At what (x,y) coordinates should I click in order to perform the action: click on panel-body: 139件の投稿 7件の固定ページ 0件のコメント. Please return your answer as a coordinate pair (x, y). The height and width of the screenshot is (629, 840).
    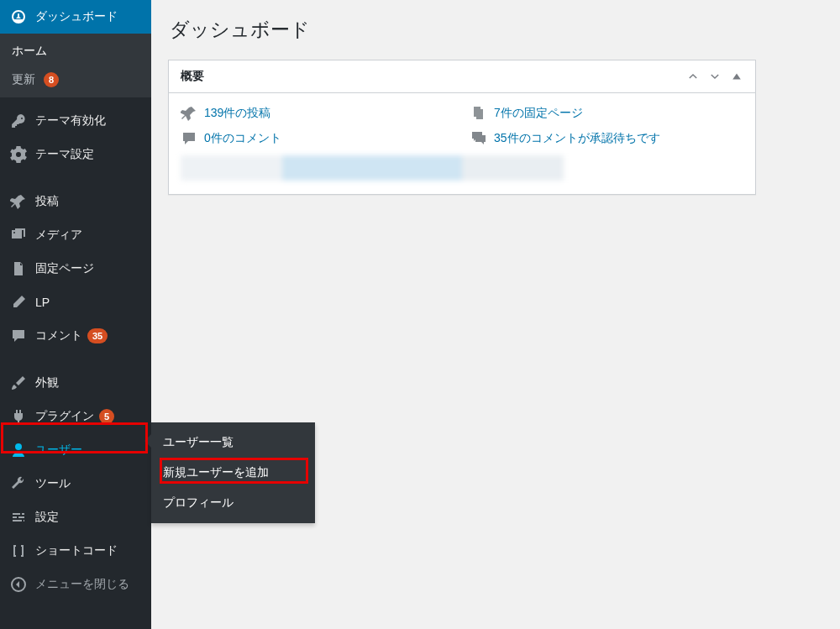
    Looking at the image, I should click on (462, 144).